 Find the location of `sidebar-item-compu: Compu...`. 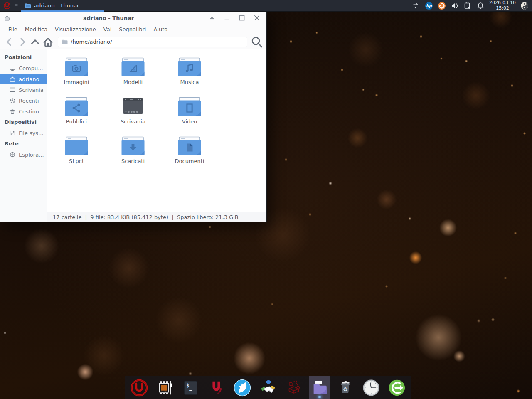

sidebar-item-compu: Compu... is located at coordinates (24, 68).